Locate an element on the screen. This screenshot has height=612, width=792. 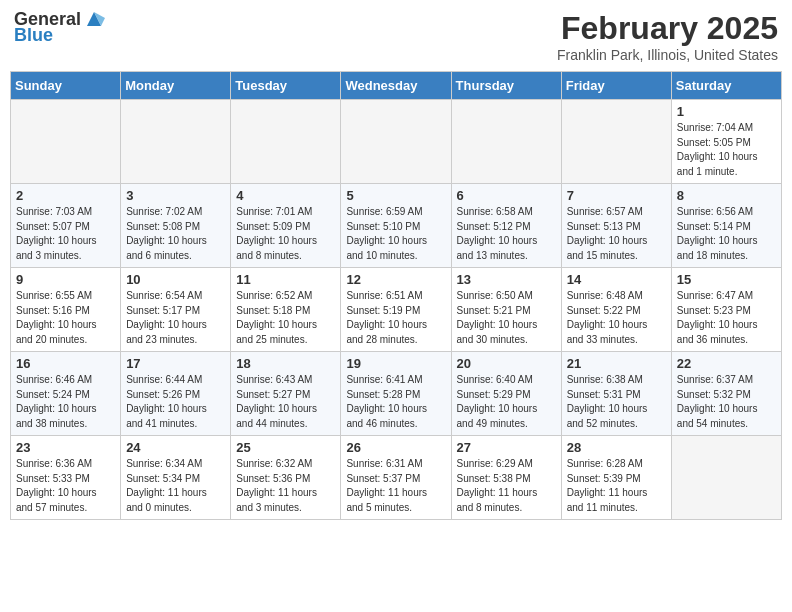
day-number: 25 is located at coordinates (286, 448).